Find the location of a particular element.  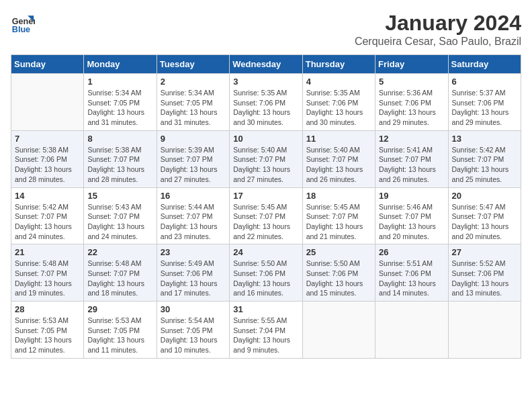

svg-text: Blue is located at coordinates (21, 30).